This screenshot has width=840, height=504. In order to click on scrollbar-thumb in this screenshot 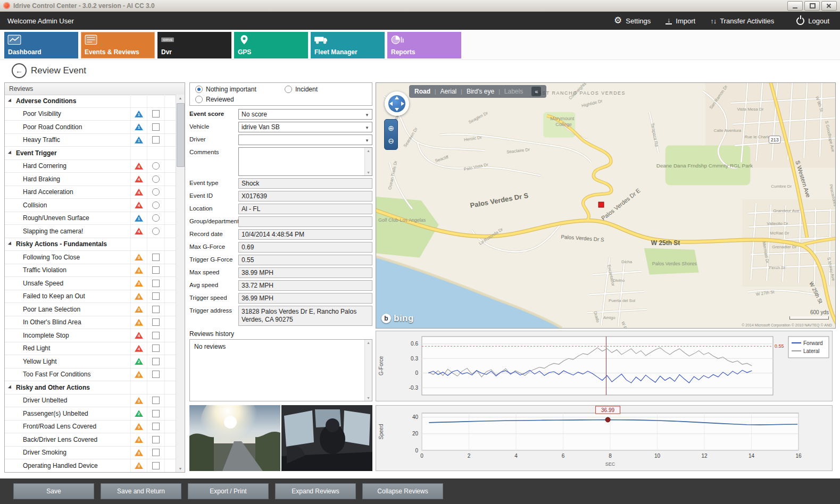, I will do `click(181, 135)`.